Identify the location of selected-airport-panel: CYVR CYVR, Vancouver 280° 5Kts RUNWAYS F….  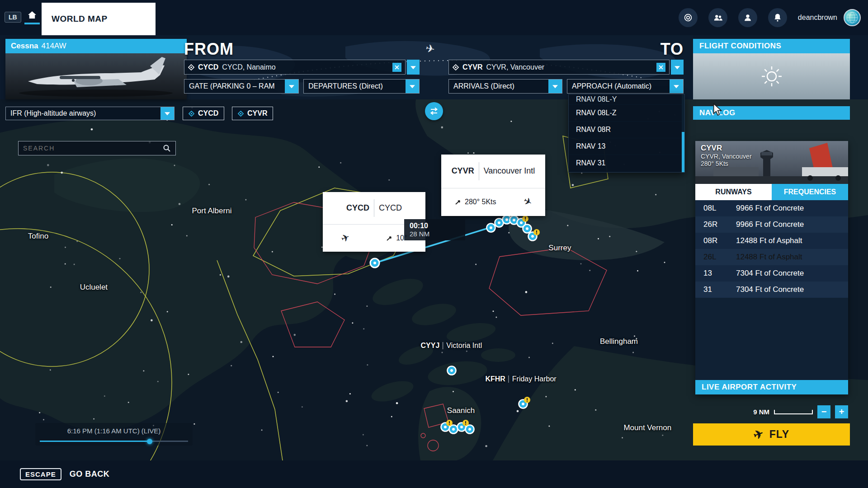
(772, 267).